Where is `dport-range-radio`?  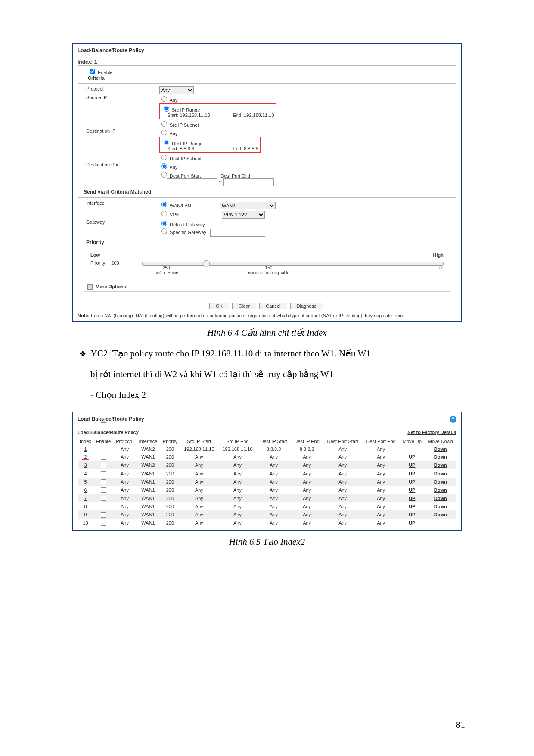 dport-range-radio is located at coordinates (165, 175).